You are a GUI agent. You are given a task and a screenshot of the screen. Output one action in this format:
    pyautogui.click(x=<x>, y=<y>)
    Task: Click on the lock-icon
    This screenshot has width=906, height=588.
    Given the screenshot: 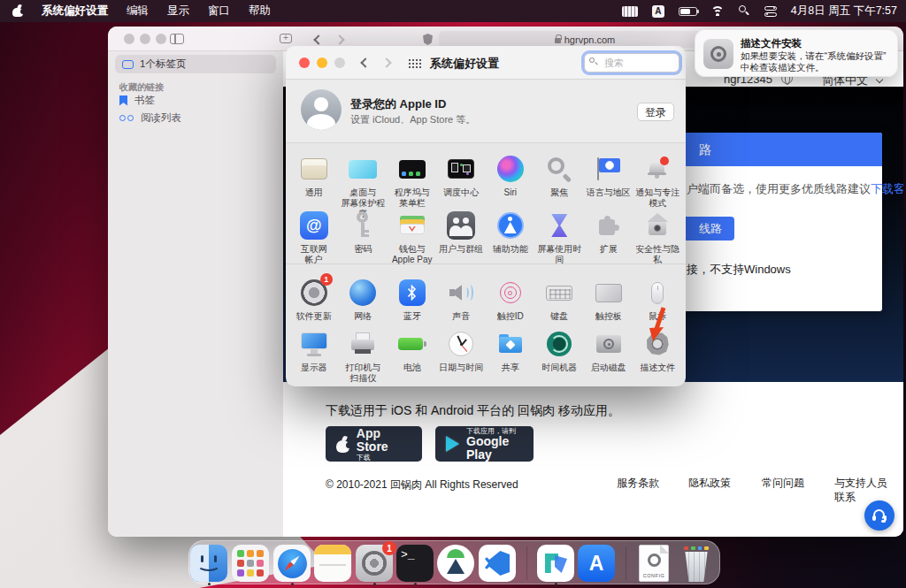 What is the action you would take?
    pyautogui.click(x=557, y=41)
    